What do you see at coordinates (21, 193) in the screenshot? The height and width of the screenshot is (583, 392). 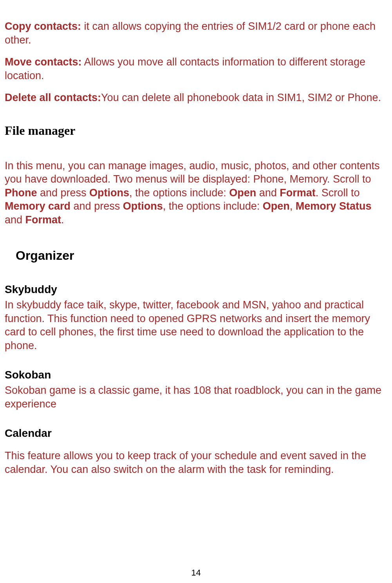 I see `fm-phone: Phone` at bounding box center [21, 193].